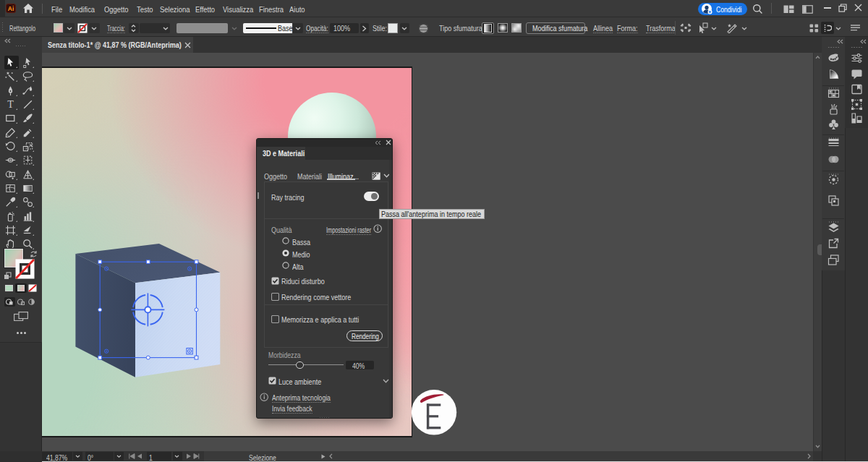  What do you see at coordinates (10, 104) in the screenshot?
I see `svg-text: T` at bounding box center [10, 104].